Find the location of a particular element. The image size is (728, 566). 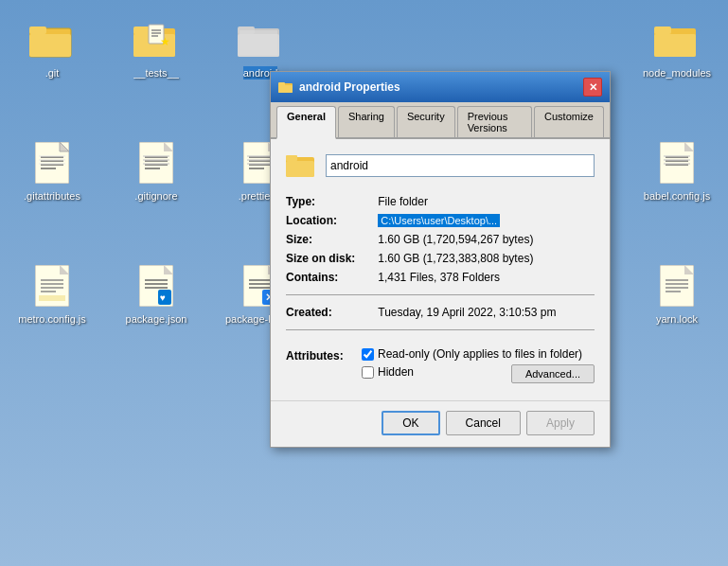

attributes-label: Attributes: is located at coordinates (324, 356).